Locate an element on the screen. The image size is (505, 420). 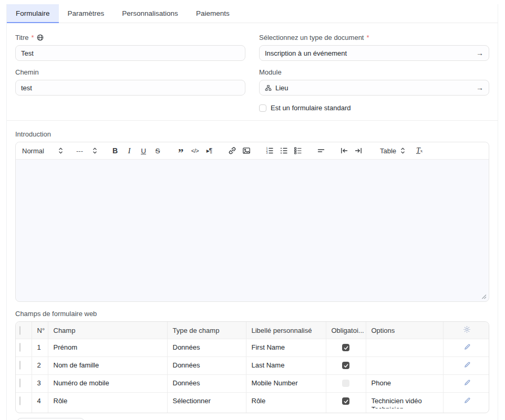
bold-button: B is located at coordinates (115, 151).